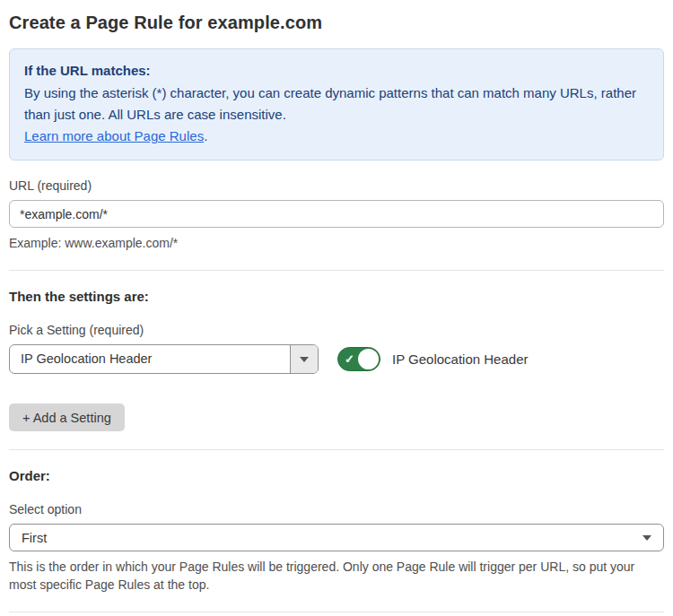 The image size is (673, 616). Describe the element at coordinates (336, 23) in the screenshot. I see `page-title: Create a Page Rule for example.com` at that location.